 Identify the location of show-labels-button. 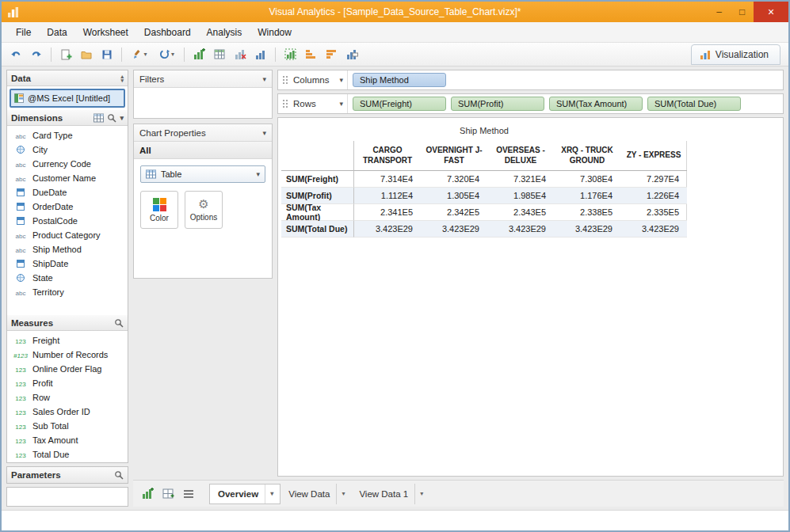
(352, 55).